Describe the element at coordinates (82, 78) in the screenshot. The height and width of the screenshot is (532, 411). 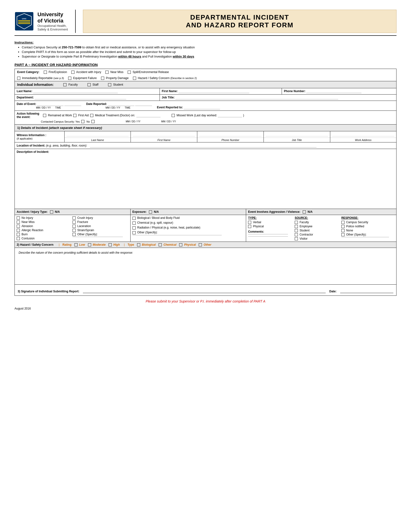
I see `equipment-failure-option: Equipment Failure` at that location.